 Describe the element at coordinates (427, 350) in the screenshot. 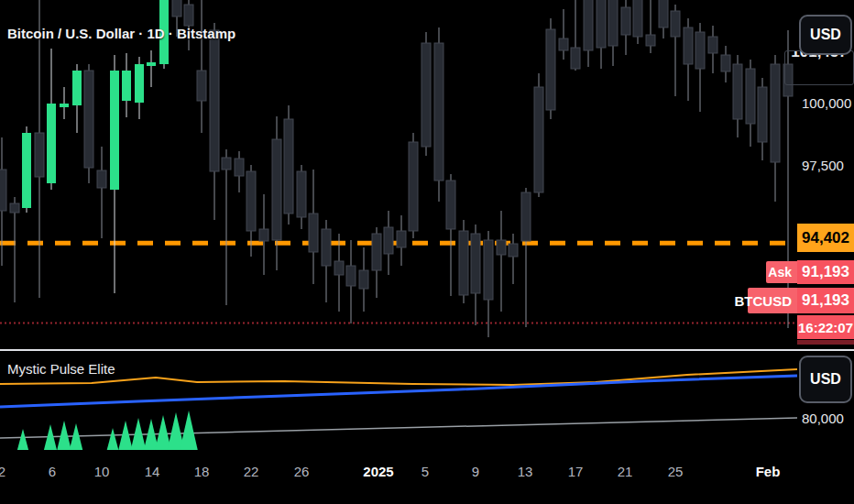

I see `pane-divider` at that location.